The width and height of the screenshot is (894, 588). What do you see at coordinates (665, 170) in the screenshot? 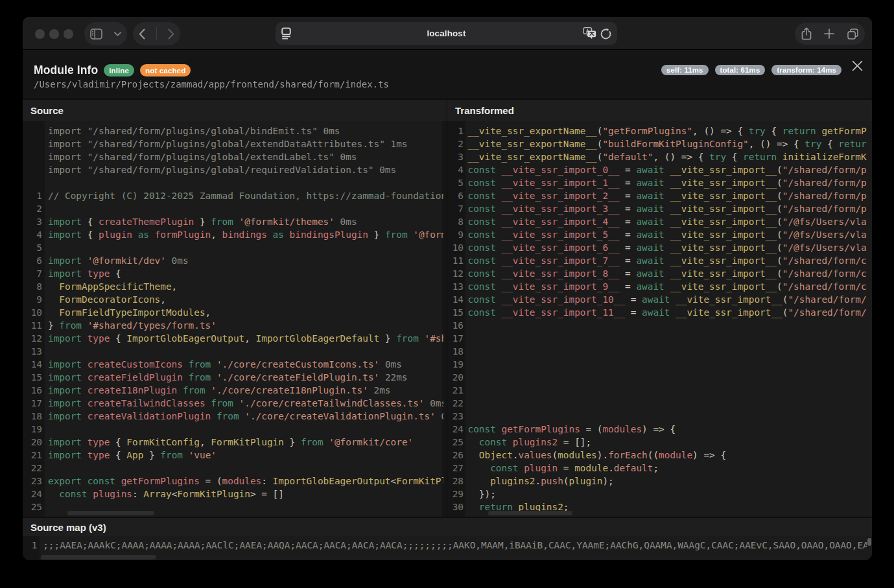
I see `code-text: const __vite_ssr_import_0__ = await __vi…` at bounding box center [665, 170].